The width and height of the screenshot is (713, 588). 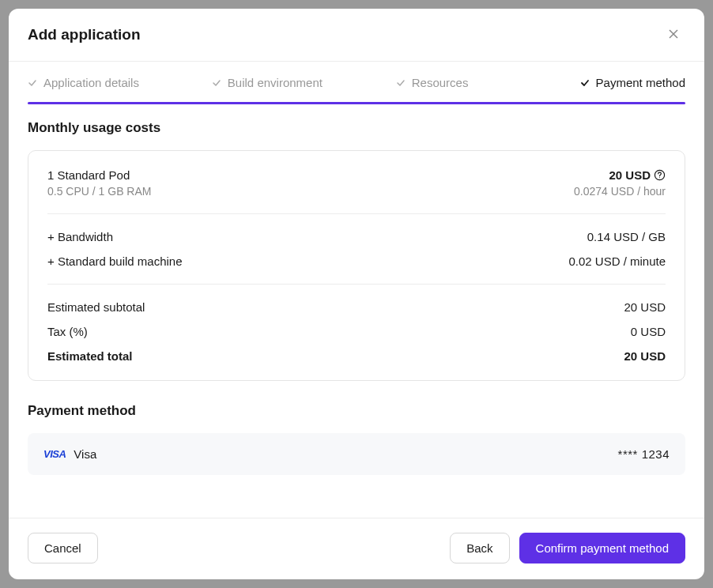 I want to click on row-label: Estimated total, so click(x=90, y=356).